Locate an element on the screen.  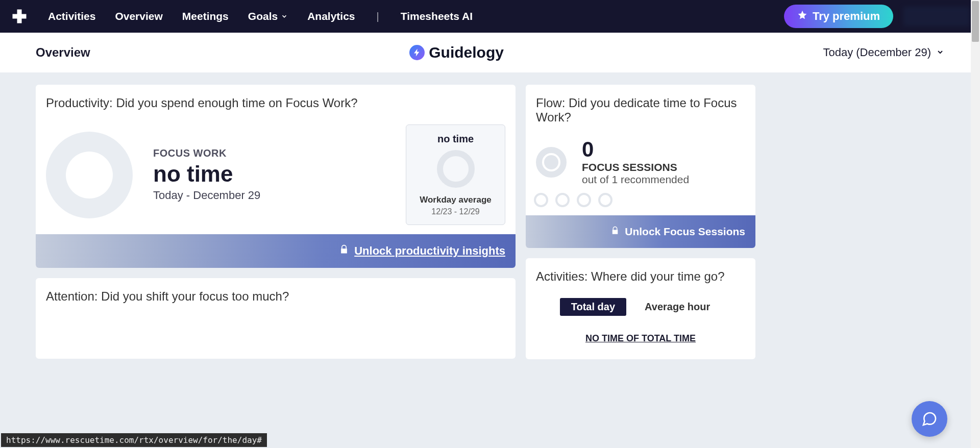
try-premium-button: Try premium is located at coordinates (839, 16).